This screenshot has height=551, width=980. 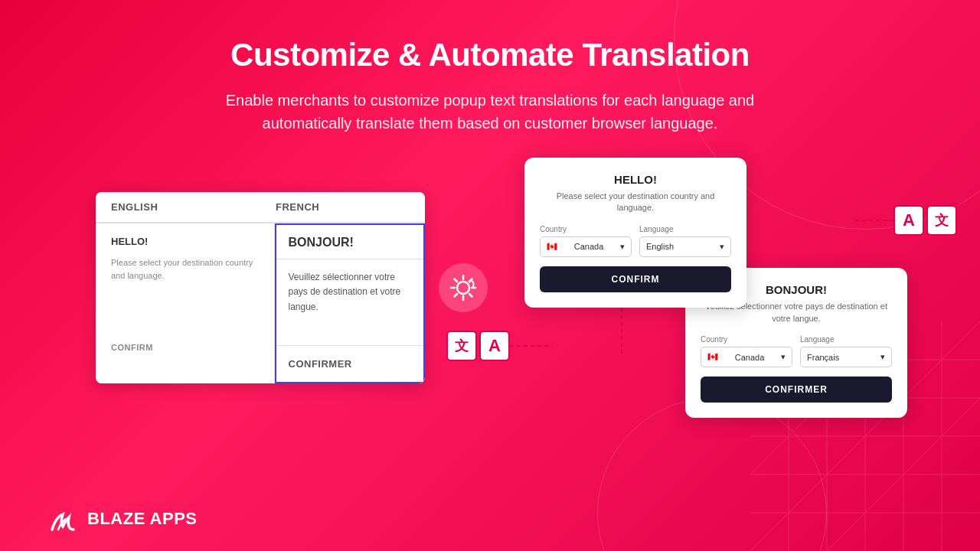 I want to click on popup-english-title: HELLO!, so click(x=635, y=179).